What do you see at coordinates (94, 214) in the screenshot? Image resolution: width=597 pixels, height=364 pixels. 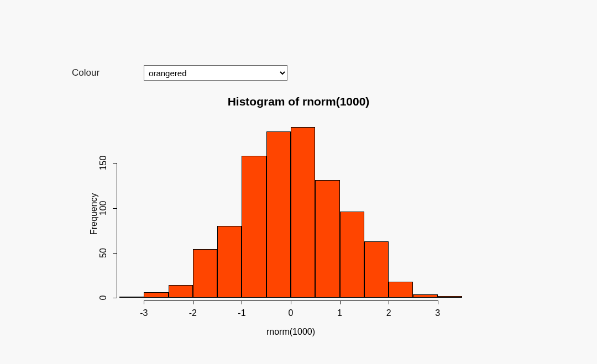 I see `y-axis-label: Frequency` at bounding box center [94, 214].